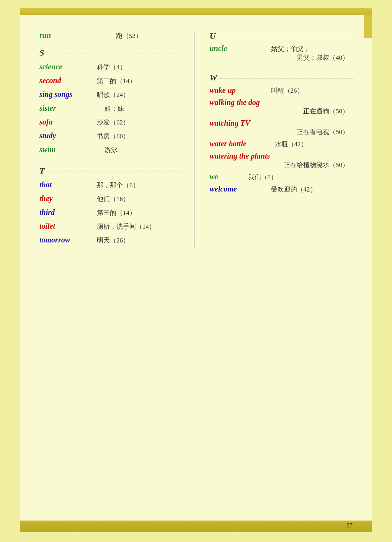 The image size is (392, 542). What do you see at coordinates (196, 526) in the screenshot?
I see `bottom-bar` at bounding box center [196, 526].